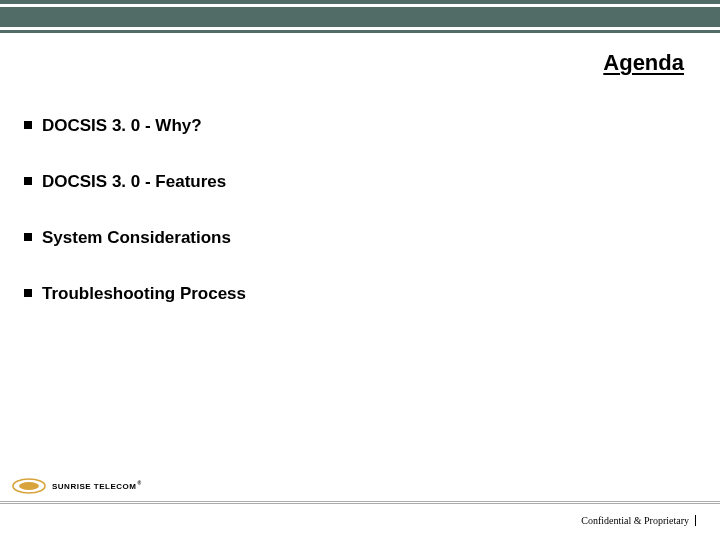  What do you see at coordinates (644, 63) in the screenshot?
I see `slide-title: Agenda` at bounding box center [644, 63].